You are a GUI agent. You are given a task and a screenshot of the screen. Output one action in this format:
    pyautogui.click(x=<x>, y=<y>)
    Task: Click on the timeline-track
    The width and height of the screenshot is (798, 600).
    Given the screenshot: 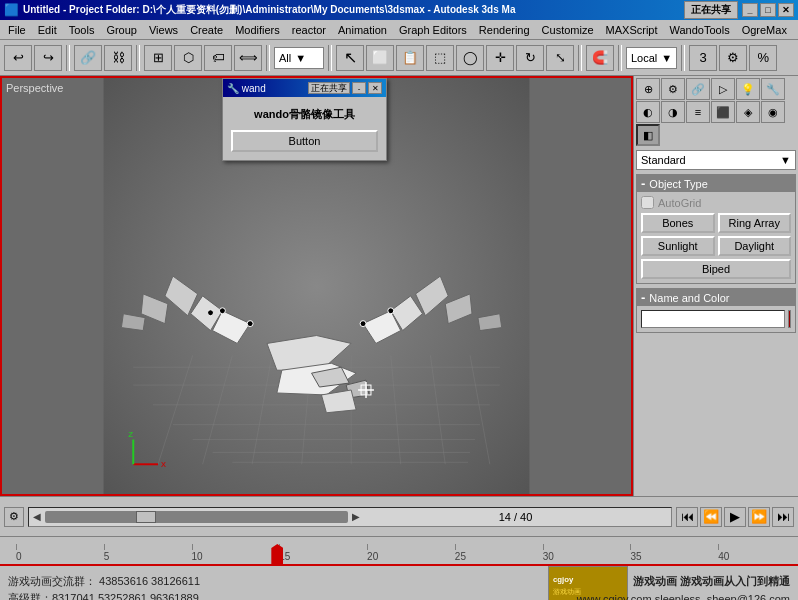 What is the action you would take?
    pyautogui.click(x=196, y=517)
    